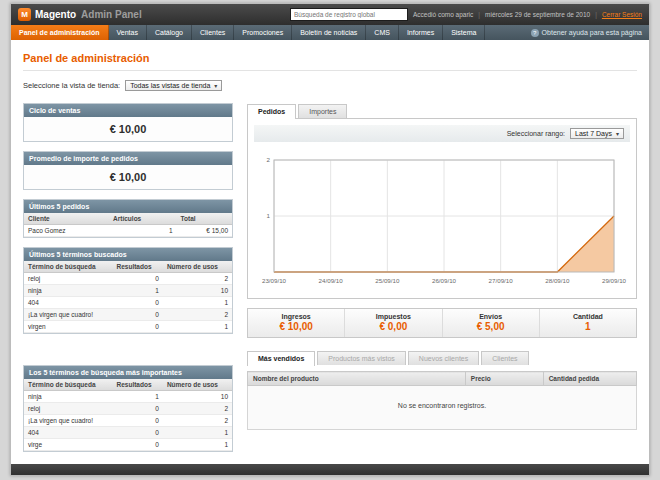 The width and height of the screenshot is (660, 480). I want to click on svg-text: 28/09/10, so click(558, 280).